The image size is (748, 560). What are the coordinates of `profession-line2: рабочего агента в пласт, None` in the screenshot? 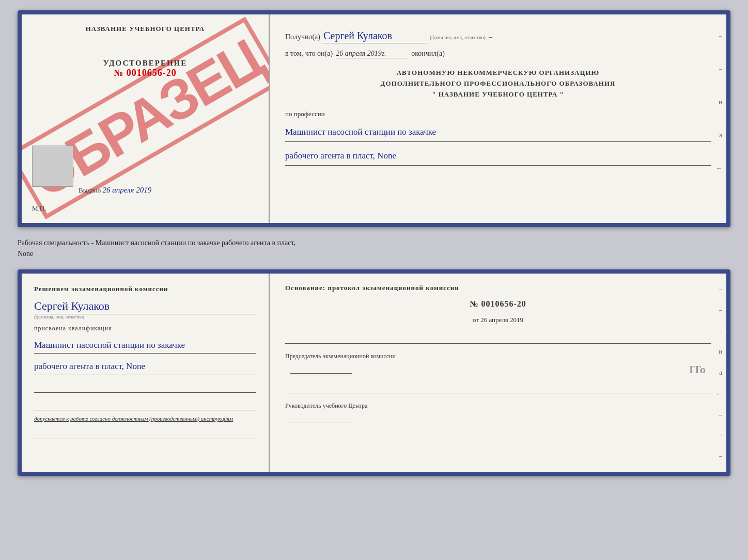 It's located at (498, 157).